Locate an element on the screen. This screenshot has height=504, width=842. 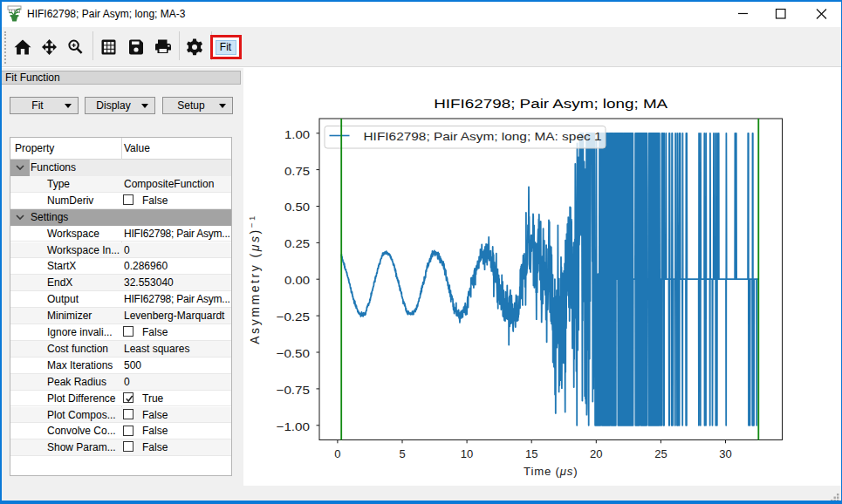
svg-text: 25 is located at coordinates (661, 453).